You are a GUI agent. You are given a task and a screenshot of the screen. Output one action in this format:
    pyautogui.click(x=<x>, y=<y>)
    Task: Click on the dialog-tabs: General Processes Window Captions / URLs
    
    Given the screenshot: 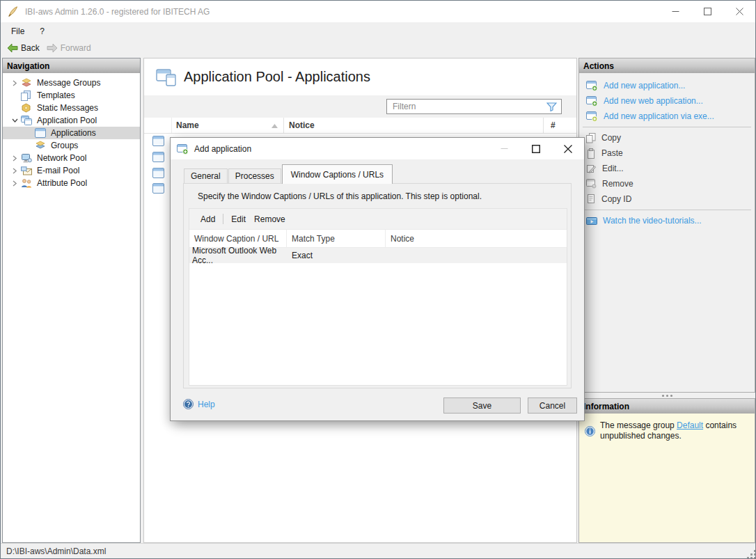 What is the action you would take?
    pyautogui.click(x=288, y=174)
    